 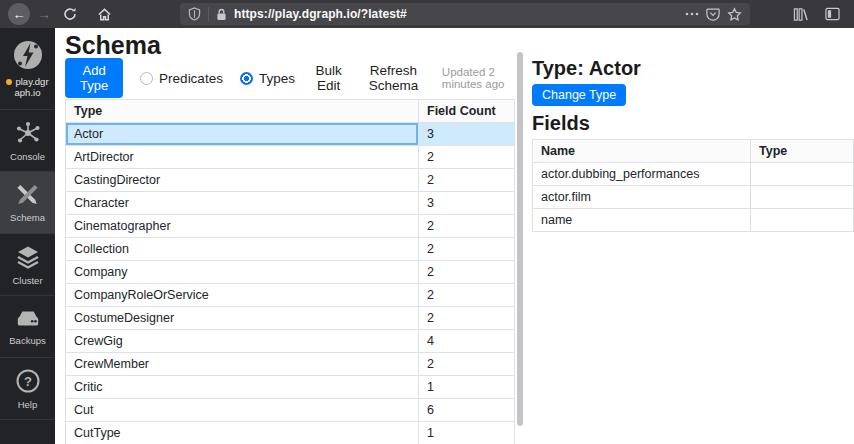 What do you see at coordinates (242, 134) in the screenshot?
I see `table-cell: Actor` at bounding box center [242, 134].